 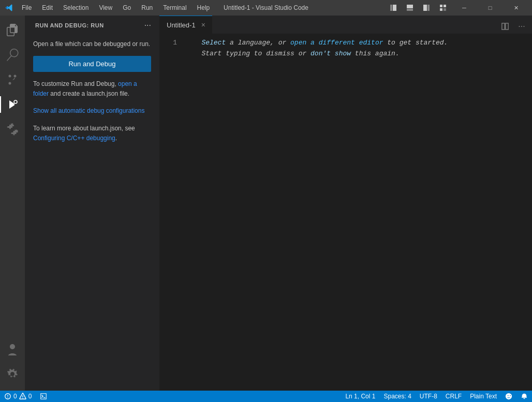 I want to click on sidebar-more-button: ···, so click(x=148, y=25).